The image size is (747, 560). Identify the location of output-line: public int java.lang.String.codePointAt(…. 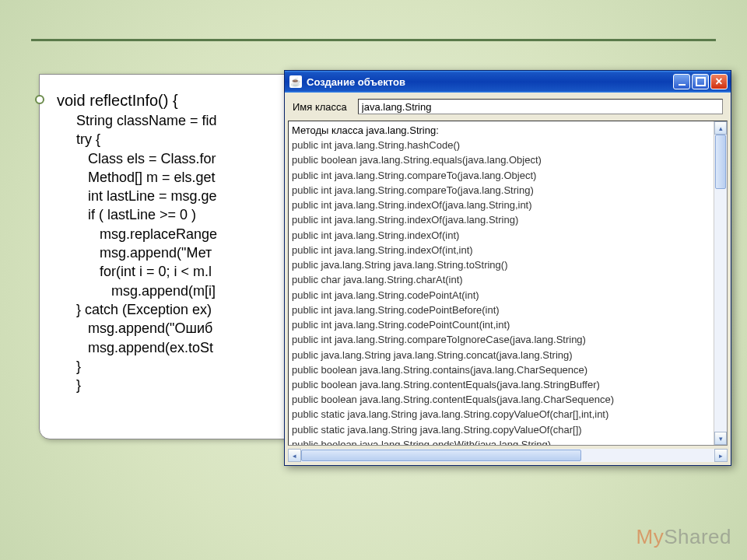
(501, 296).